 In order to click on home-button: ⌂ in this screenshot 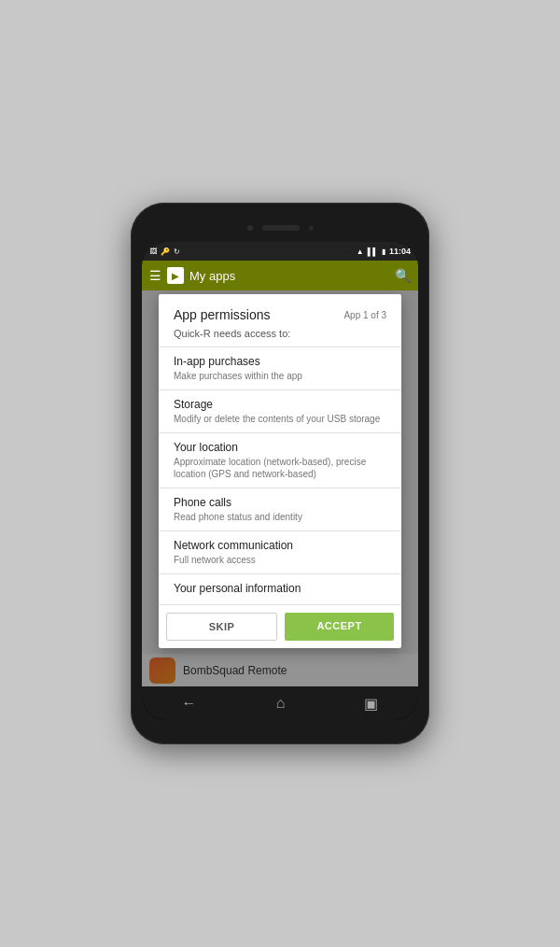, I will do `click(281, 703)`.